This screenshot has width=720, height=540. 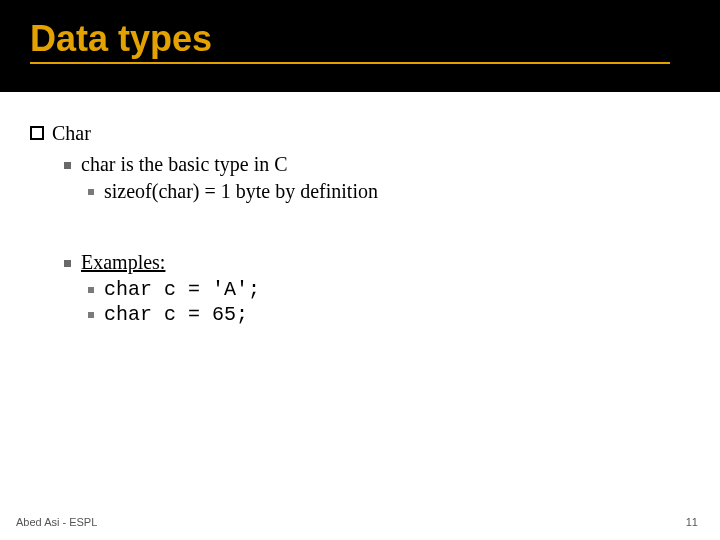 I want to click on square-outline-icon, so click(x=37, y=133).